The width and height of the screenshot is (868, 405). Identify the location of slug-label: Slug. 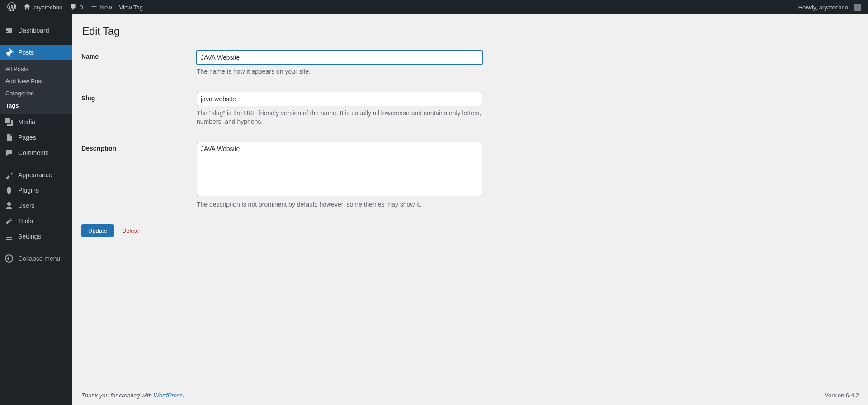
(139, 97).